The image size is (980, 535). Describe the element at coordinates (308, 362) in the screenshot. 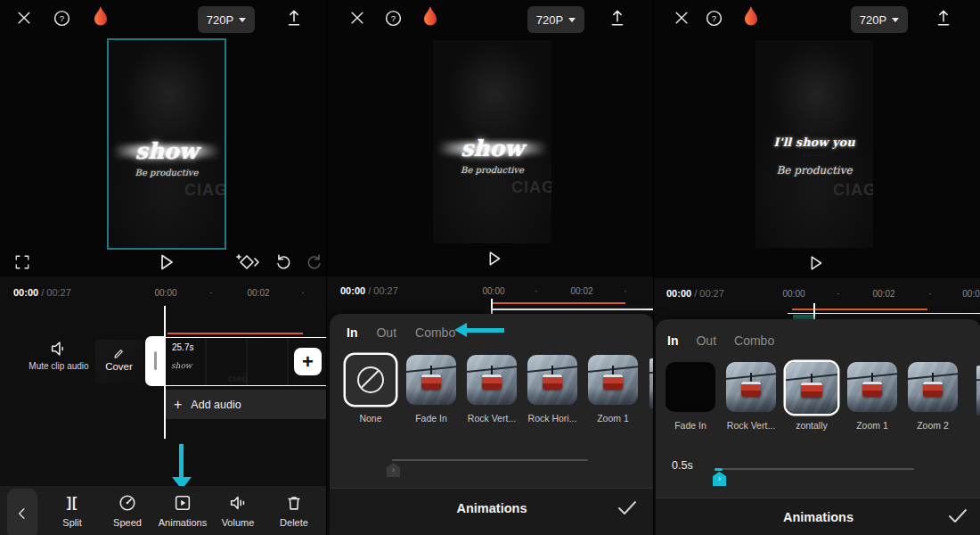

I see `add-clip-button: +` at that location.